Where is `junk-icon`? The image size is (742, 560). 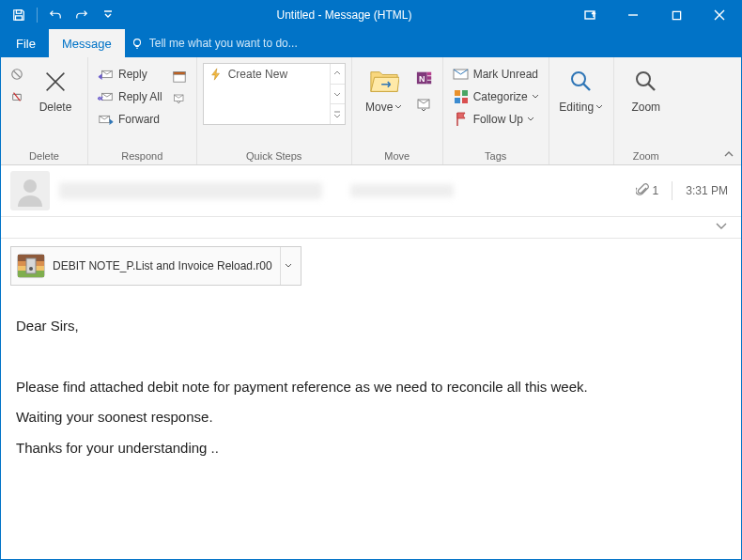
junk-icon is located at coordinates (17, 97).